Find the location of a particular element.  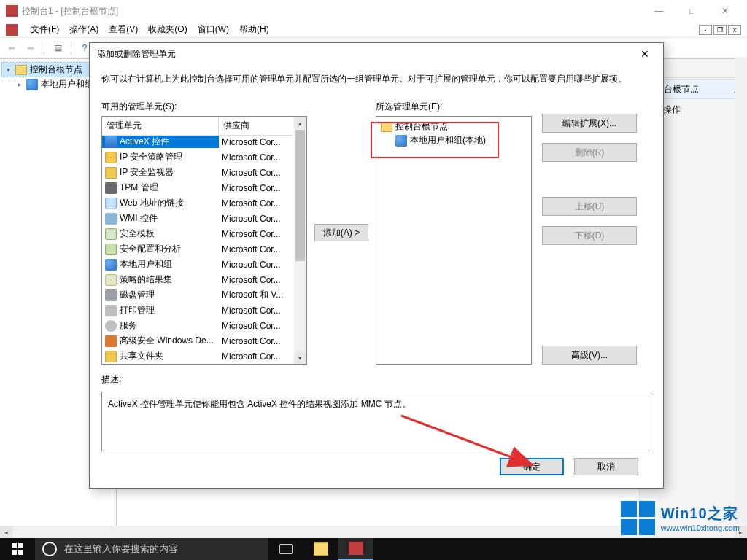

list-header: 管理单元 供应商 is located at coordinates (204, 126).